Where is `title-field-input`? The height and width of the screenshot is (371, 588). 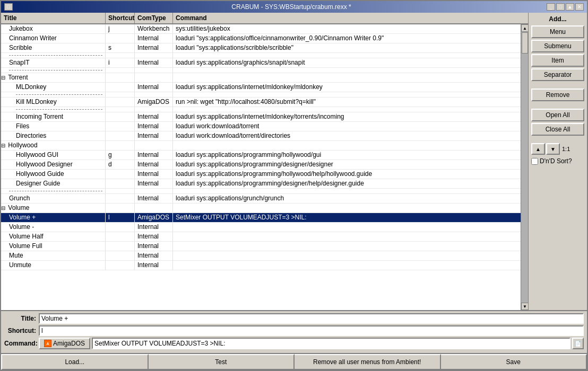
title-field-input is located at coordinates (311, 319).